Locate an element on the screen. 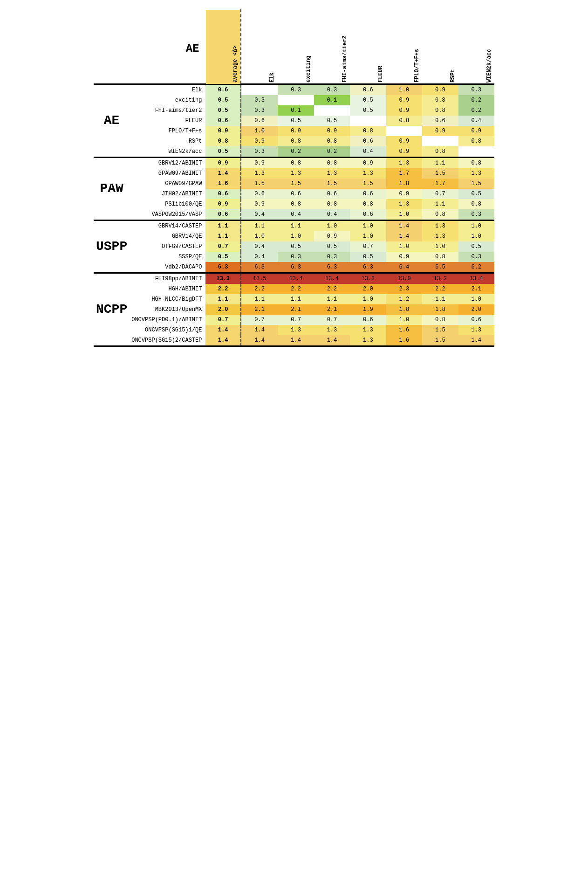 This screenshot has width=588, height=889. avg-value: 13.3 is located at coordinates (223, 278).